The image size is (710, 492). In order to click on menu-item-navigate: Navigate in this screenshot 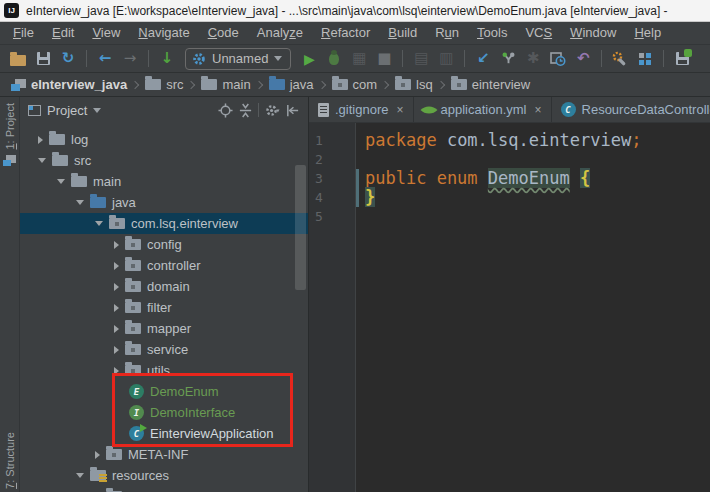, I will do `click(164, 33)`.